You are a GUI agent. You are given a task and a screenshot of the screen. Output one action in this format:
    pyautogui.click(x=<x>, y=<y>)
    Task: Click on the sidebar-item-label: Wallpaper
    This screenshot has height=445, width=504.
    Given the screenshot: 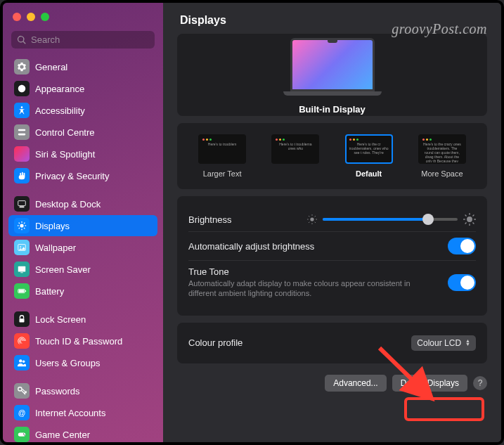 What is the action you would take?
    pyautogui.click(x=56, y=247)
    